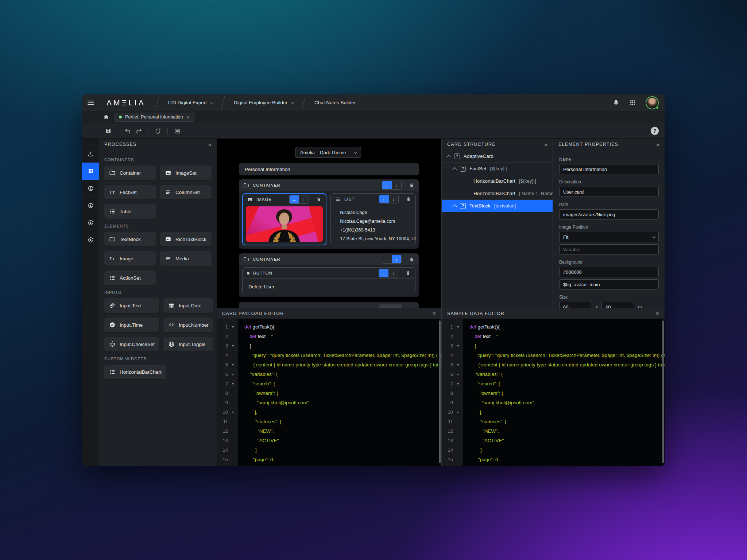  What do you see at coordinates (329, 169) in the screenshot?
I see `card-title-block: Personal Information` at bounding box center [329, 169].